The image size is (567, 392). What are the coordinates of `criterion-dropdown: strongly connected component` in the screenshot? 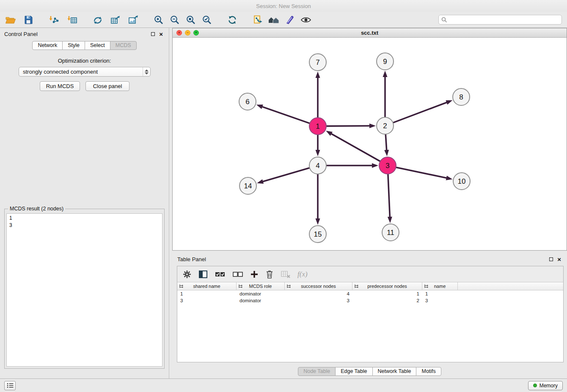 It's located at (85, 72).